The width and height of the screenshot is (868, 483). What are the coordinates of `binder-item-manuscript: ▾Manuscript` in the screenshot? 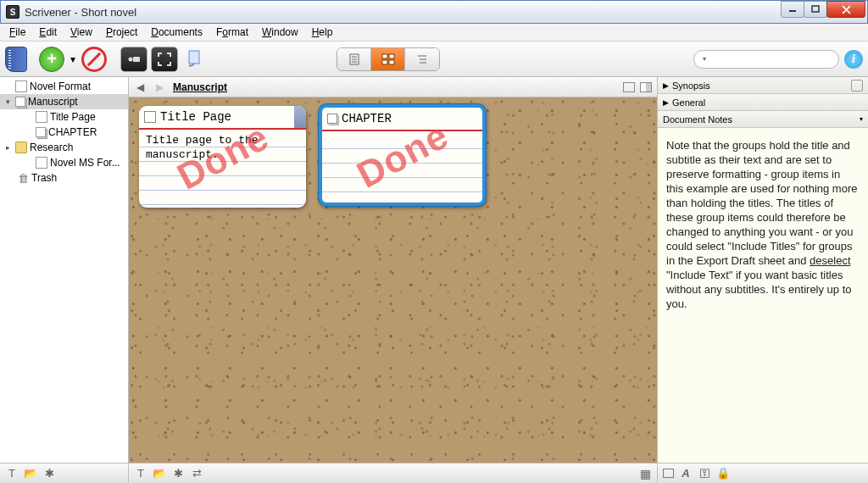 It's located at (64, 102).